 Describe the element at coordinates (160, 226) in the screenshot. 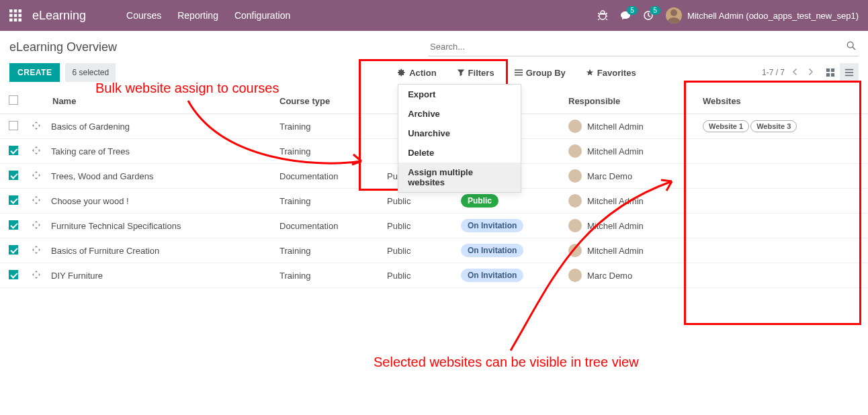

I see `row-name: Furniture Technical Specifications` at that location.